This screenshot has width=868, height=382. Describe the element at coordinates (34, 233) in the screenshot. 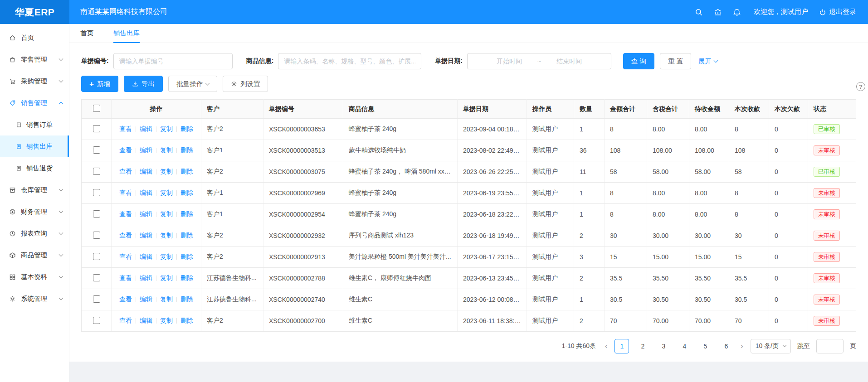

I see `sidebar-item-report: 报表查询` at that location.